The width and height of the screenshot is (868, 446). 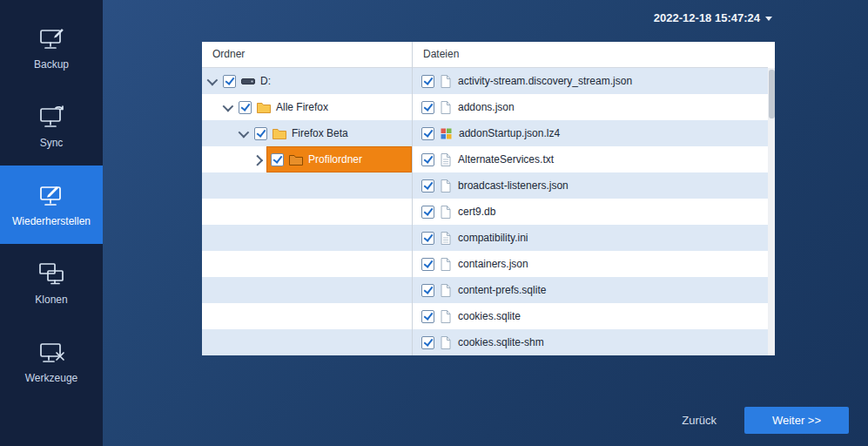 I want to click on file-name: cookies.sqlite, so click(x=489, y=316).